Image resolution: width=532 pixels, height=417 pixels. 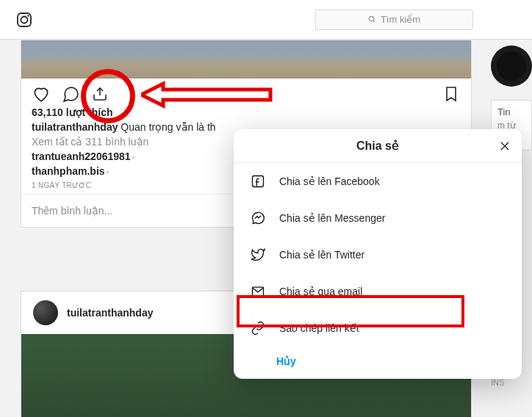 I want to click on search-placeholder: Tìm kiếm, so click(x=400, y=19).